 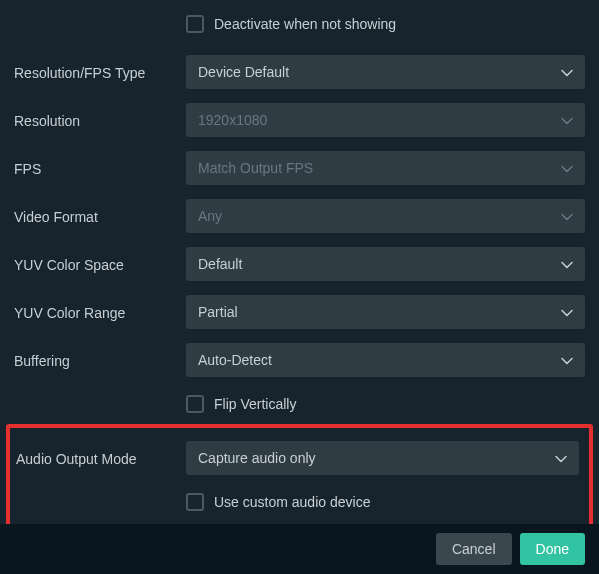 I want to click on label-buffering: Buffering, so click(x=95, y=360).